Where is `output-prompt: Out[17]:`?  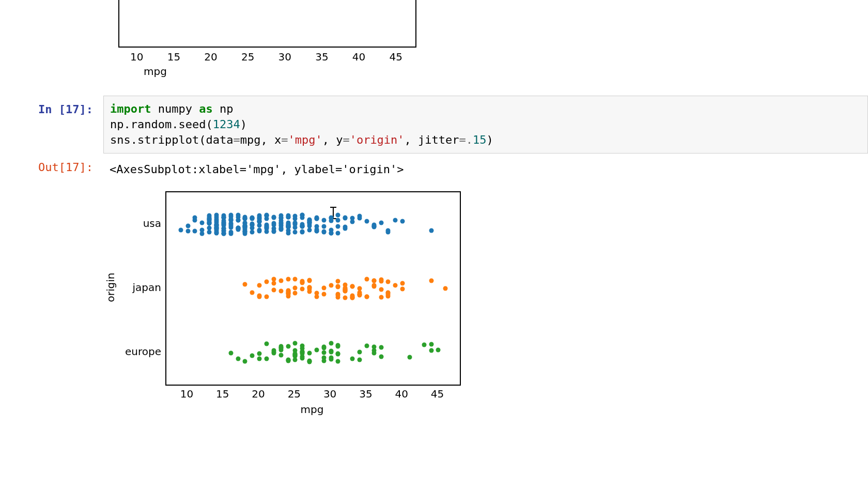
output-prompt: Out[17]: is located at coordinates (49, 167).